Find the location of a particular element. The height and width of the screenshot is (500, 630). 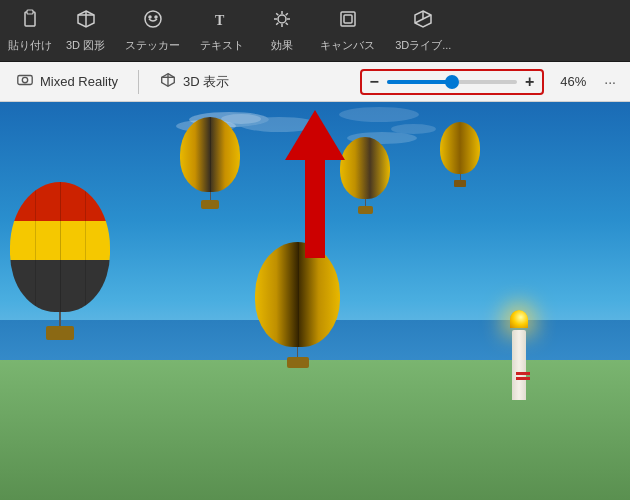

balloon-1-basket is located at coordinates (60, 333).